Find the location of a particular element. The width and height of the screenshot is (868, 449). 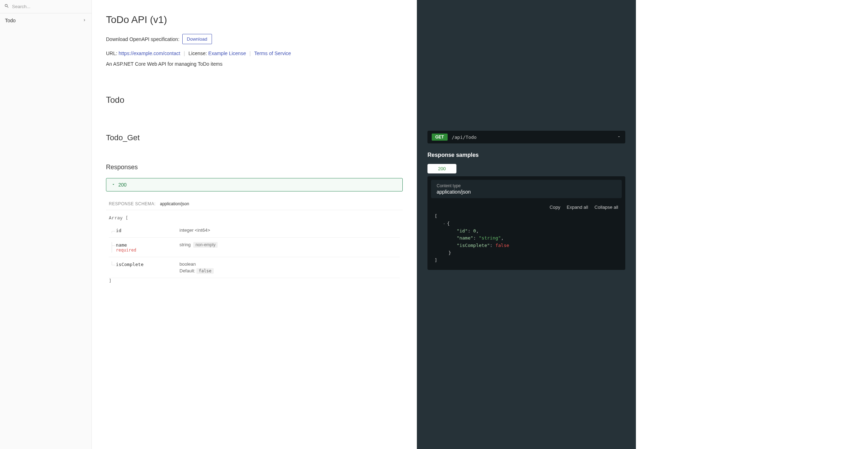

search-input is located at coordinates (49, 6).